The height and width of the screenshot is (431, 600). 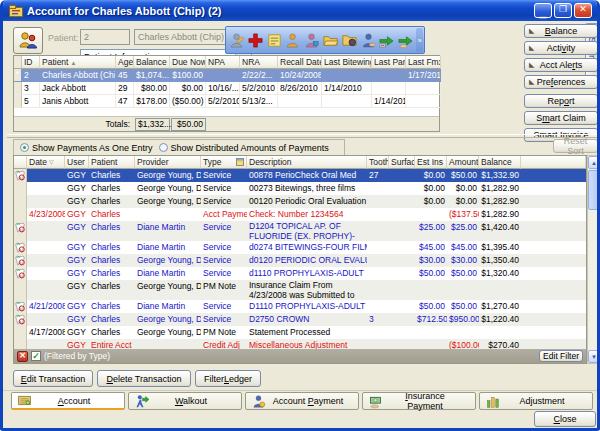 What do you see at coordinates (77, 162) in the screenshot?
I see `user-column-header: User` at bounding box center [77, 162].